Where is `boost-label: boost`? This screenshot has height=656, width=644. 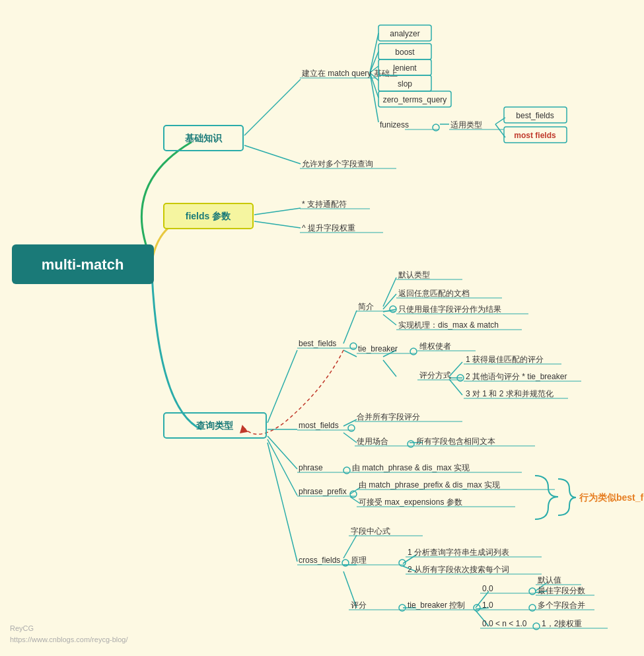
boost-label: boost is located at coordinates (405, 52).